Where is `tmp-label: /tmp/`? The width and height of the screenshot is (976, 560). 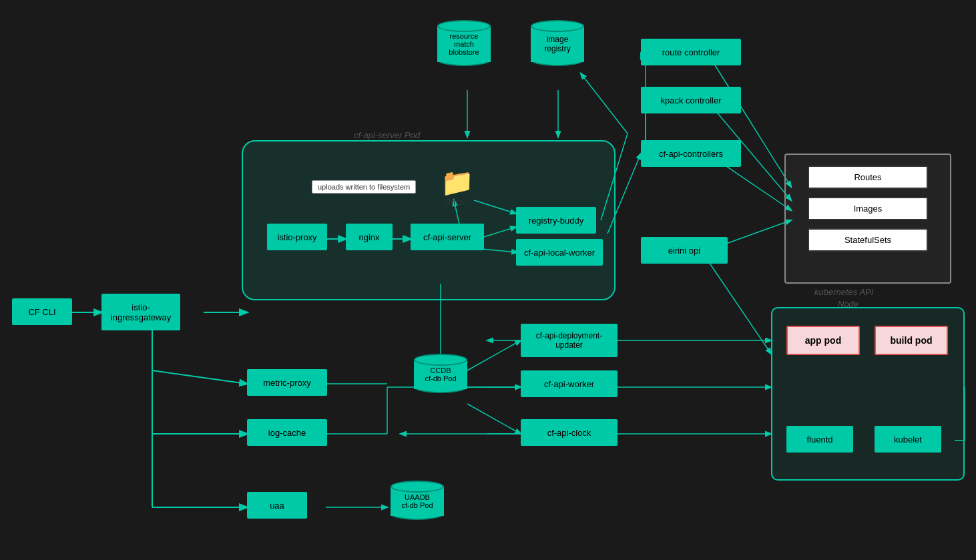 tmp-label: /tmp/ is located at coordinates (455, 202).